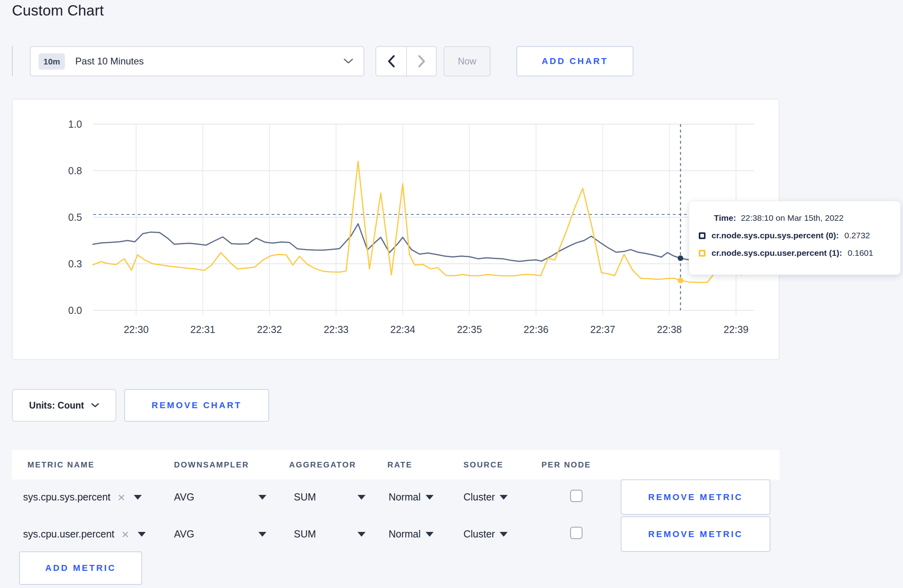 The height and width of the screenshot is (588, 903). I want to click on tooltip-series-row: cr.node.sys.cpu.sys.percent (0): 0.2732, so click(799, 236).